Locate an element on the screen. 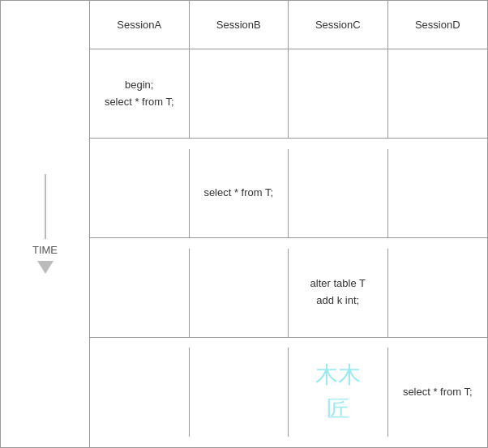  cell-r1-c2 is located at coordinates (240, 94).